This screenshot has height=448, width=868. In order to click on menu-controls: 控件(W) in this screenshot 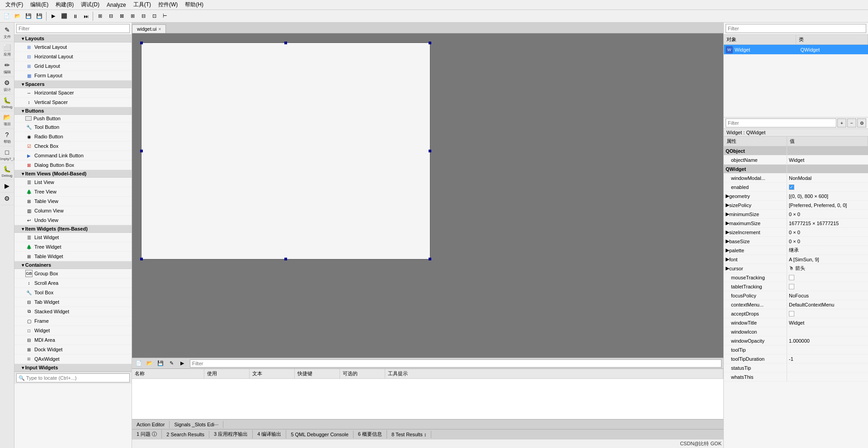, I will do `click(168, 5)`.